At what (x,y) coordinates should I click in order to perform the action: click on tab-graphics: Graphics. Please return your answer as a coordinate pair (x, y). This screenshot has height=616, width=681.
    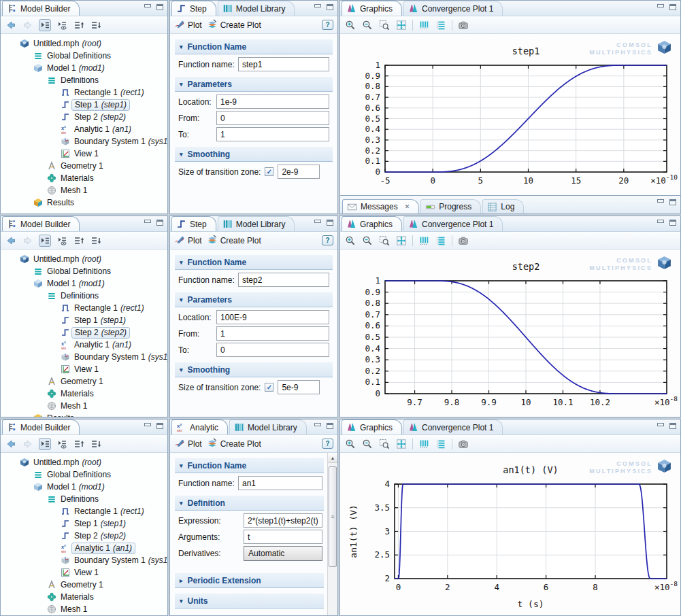
    Looking at the image, I should click on (371, 427).